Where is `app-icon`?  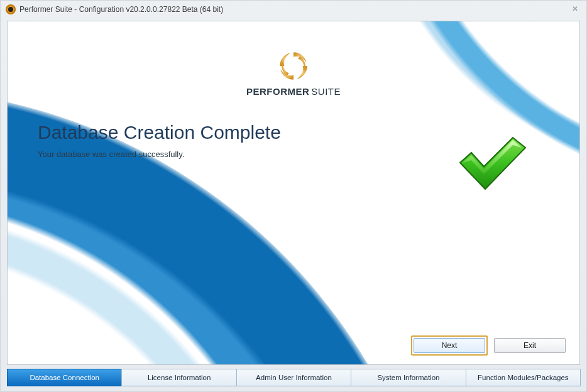
app-icon is located at coordinates (11, 9).